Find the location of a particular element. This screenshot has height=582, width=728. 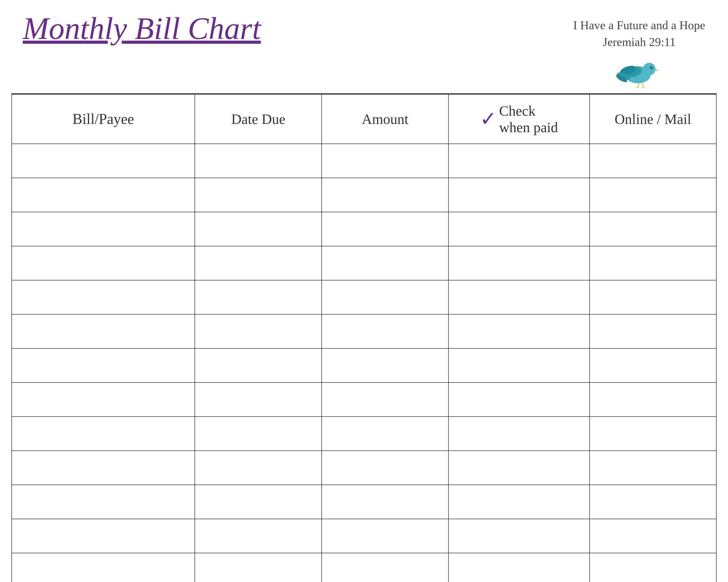

title-block: Monthly Bill Chart is located at coordinates (142, 29).